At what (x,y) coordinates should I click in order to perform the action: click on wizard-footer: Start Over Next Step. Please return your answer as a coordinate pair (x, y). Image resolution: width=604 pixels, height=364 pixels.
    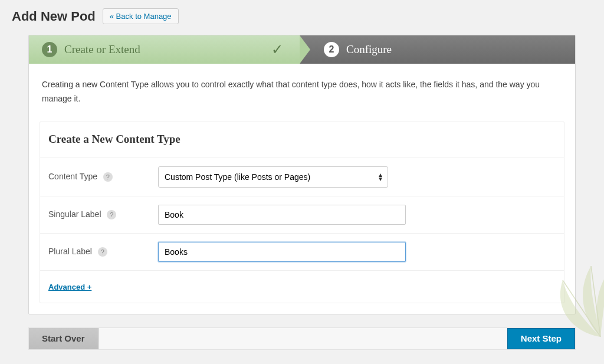
    Looking at the image, I should click on (302, 339).